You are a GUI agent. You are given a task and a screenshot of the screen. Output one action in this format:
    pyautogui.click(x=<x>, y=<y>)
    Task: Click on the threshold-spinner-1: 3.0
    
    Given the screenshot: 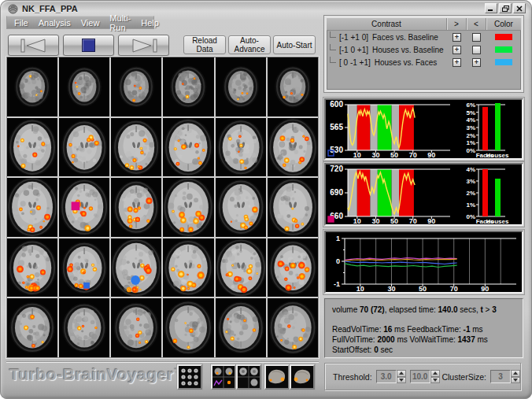 What is the action you would take?
    pyautogui.click(x=391, y=376)
    